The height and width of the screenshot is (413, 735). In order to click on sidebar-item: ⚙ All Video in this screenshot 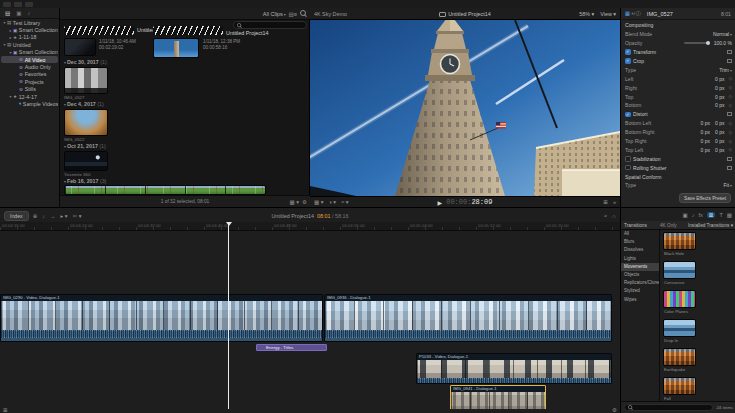, I will do `click(30, 60)`.